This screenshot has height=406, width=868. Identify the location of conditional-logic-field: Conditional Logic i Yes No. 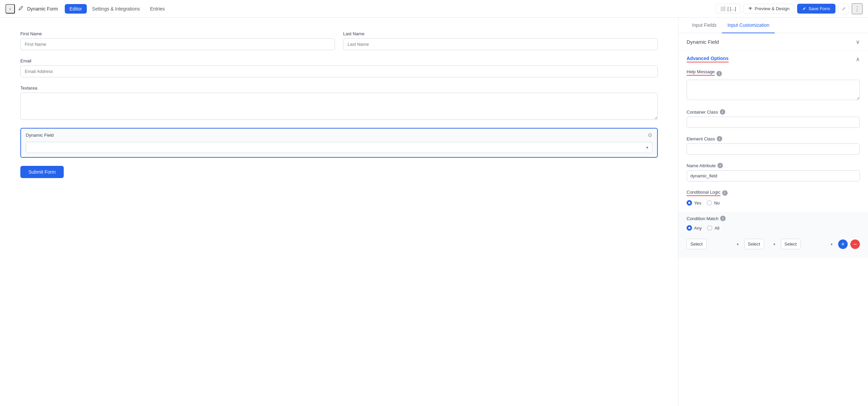
(773, 199).